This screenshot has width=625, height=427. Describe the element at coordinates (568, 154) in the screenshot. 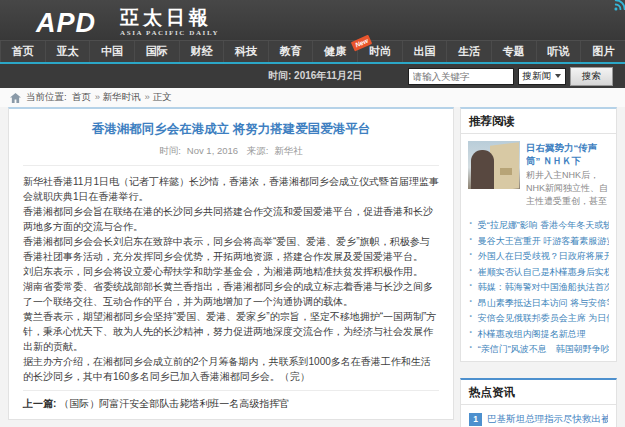

I see `featured-title: 日右翼势力“传声筒” ＮＨＫ下` at that location.